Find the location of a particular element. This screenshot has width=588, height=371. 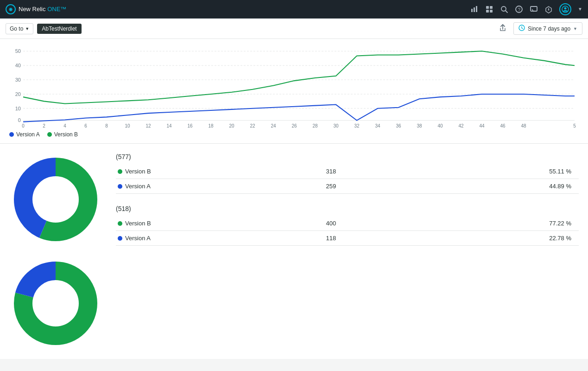

time-picker-chevron: ▼ is located at coordinates (575, 29).